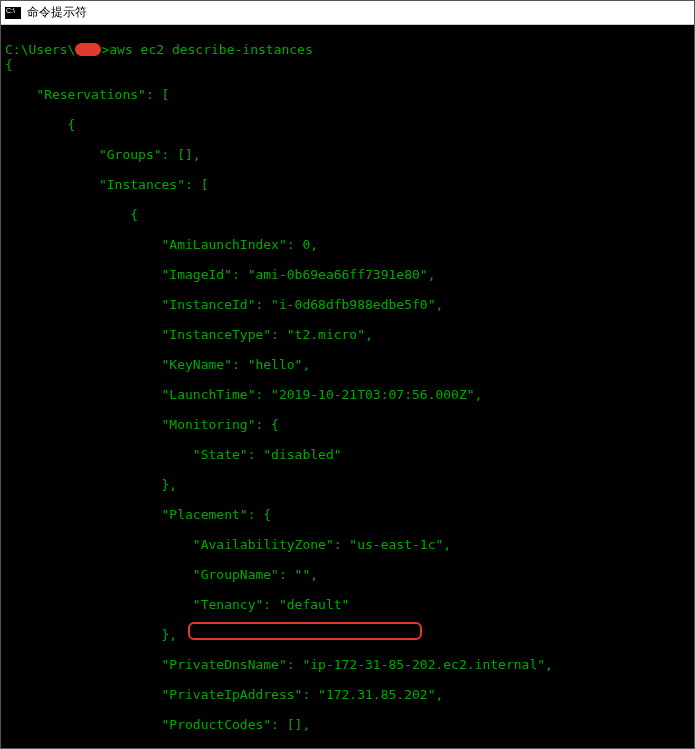 The height and width of the screenshot is (749, 695). What do you see at coordinates (348, 13) in the screenshot?
I see `titlebar: 命令提示符` at bounding box center [348, 13].